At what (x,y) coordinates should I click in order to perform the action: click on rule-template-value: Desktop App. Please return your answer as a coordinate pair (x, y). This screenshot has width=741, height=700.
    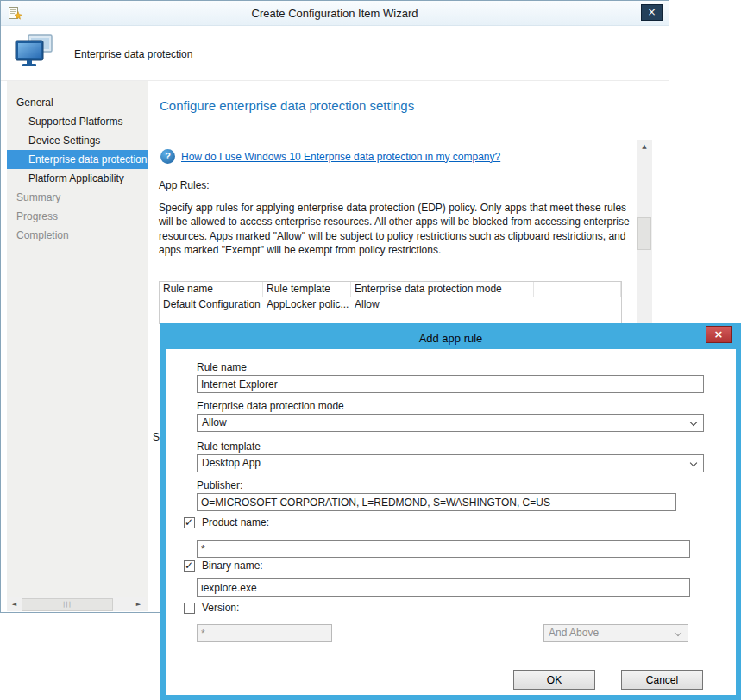
    Looking at the image, I should click on (231, 463).